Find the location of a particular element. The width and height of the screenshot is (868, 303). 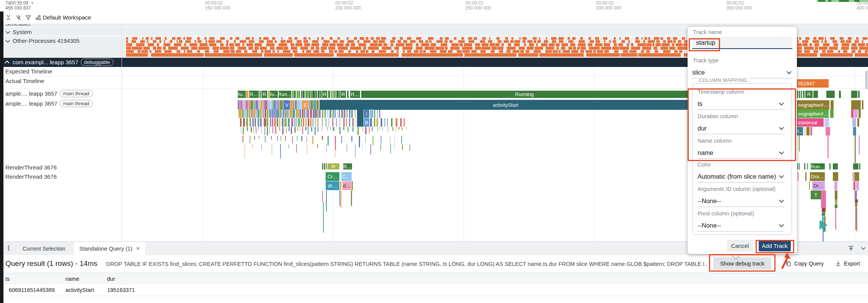

arguments-id-column-optional-select: --None-- is located at coordinates (741, 201).